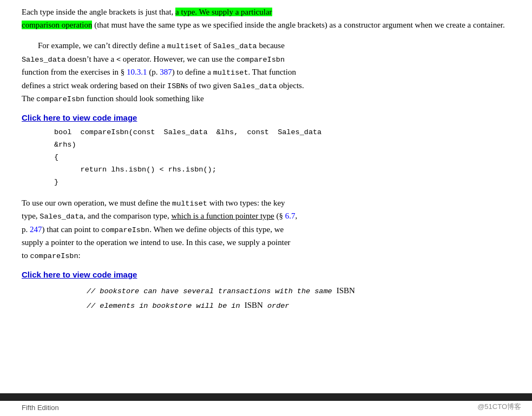  What do you see at coordinates (186, 12) in the screenshot?
I see `highlight-a-type: a type.` at bounding box center [186, 12].